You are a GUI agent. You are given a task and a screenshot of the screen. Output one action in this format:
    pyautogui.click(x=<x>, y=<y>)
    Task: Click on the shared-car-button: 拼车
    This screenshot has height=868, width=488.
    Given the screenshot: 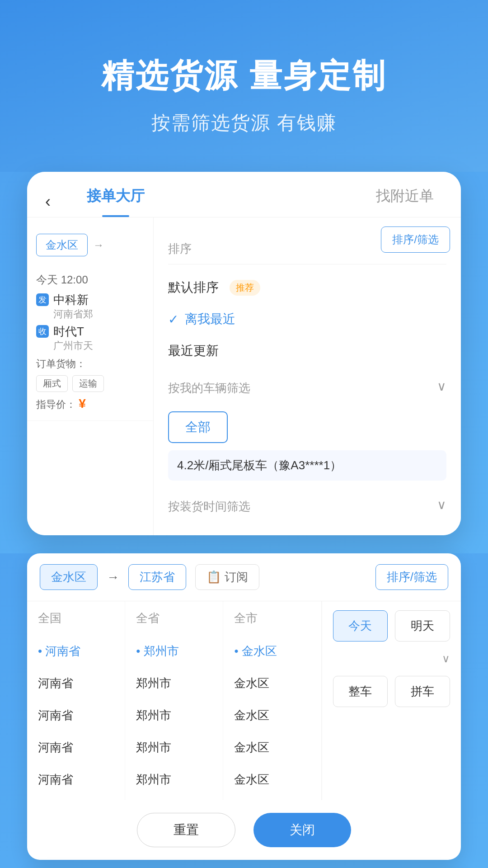 What is the action you would take?
    pyautogui.click(x=422, y=692)
    